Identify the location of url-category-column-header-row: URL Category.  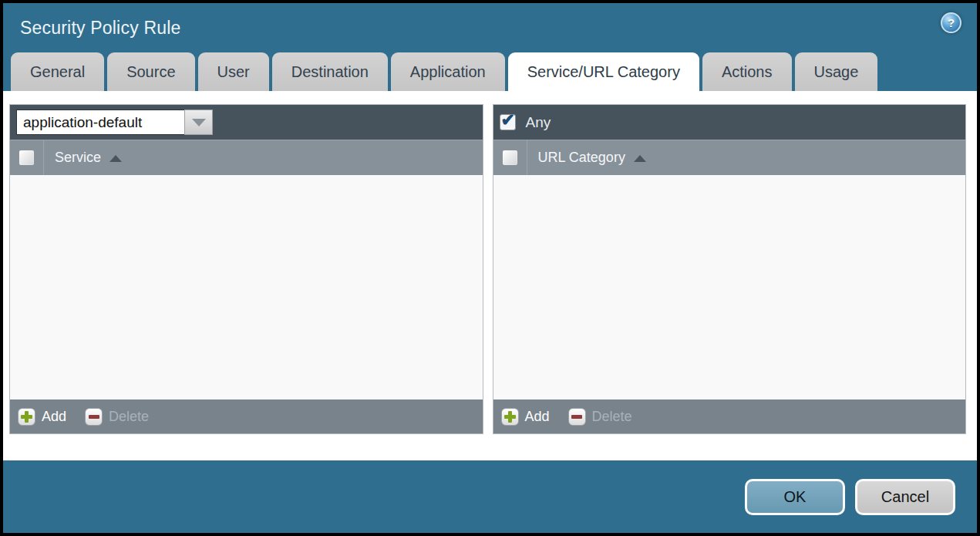
(729, 157).